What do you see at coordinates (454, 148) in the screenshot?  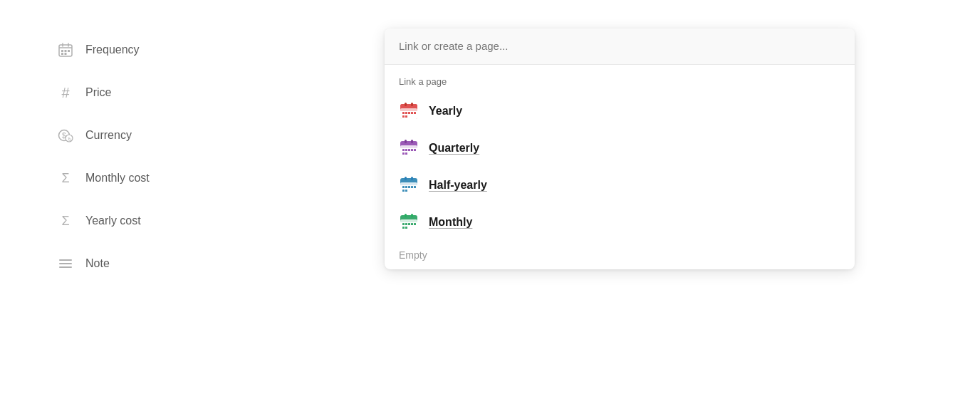 I see `quarterly-item-label: Quarterly` at bounding box center [454, 148].